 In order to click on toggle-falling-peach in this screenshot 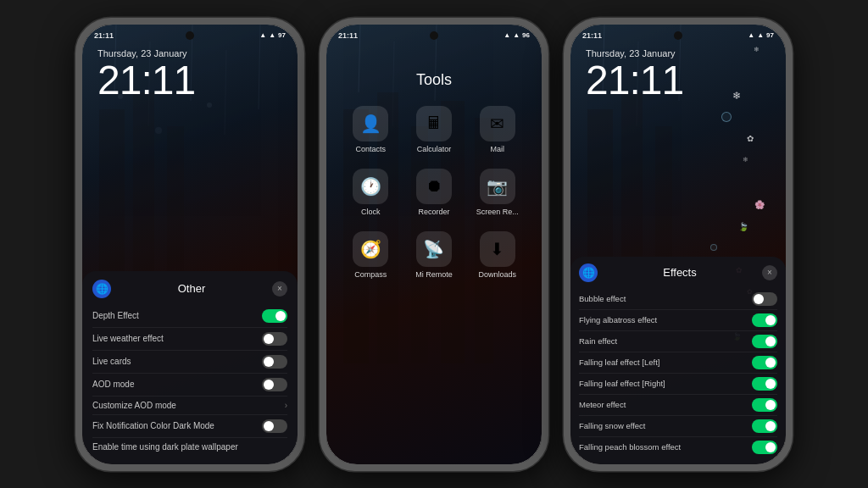, I will do `click(765, 447)`.